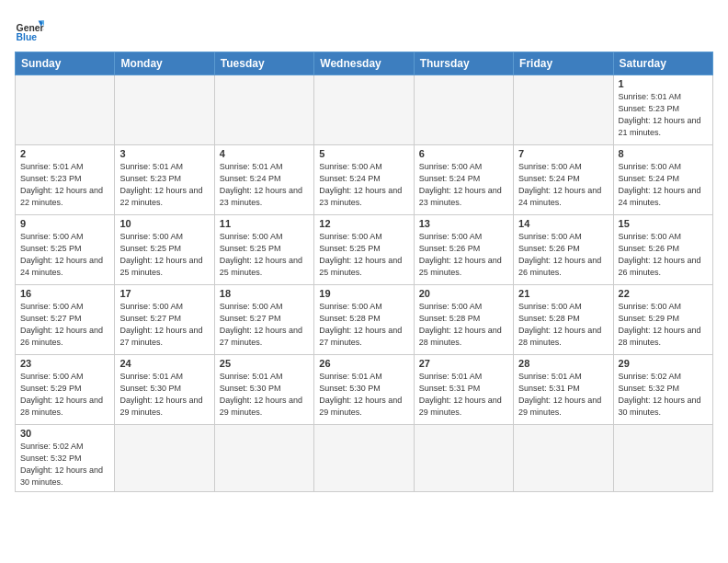 The width and height of the screenshot is (728, 563). Describe the element at coordinates (264, 320) in the screenshot. I see `calendar-cell: 18 Sunrise: 5:00 AMSunset: 5:27 PMDaylig…` at that location.